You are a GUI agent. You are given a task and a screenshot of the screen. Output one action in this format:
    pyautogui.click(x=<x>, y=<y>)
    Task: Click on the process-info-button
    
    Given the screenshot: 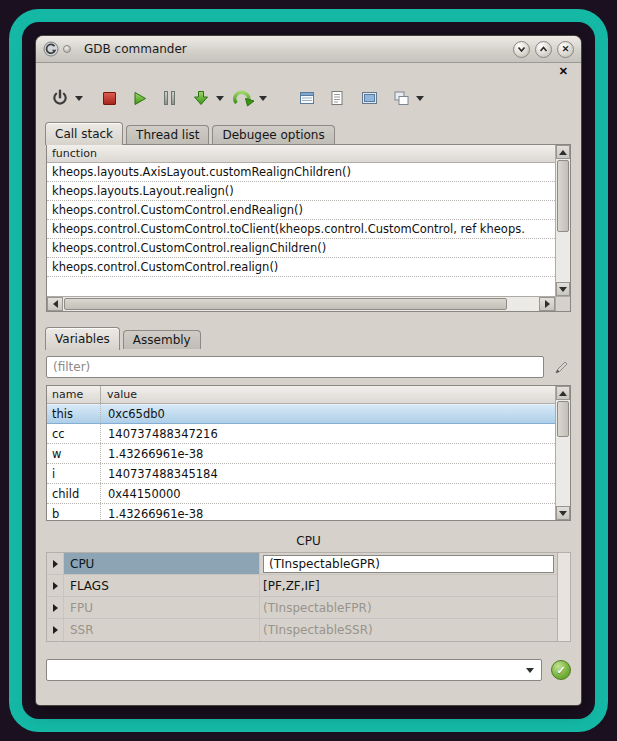 What is the action you would take?
    pyautogui.click(x=401, y=98)
    